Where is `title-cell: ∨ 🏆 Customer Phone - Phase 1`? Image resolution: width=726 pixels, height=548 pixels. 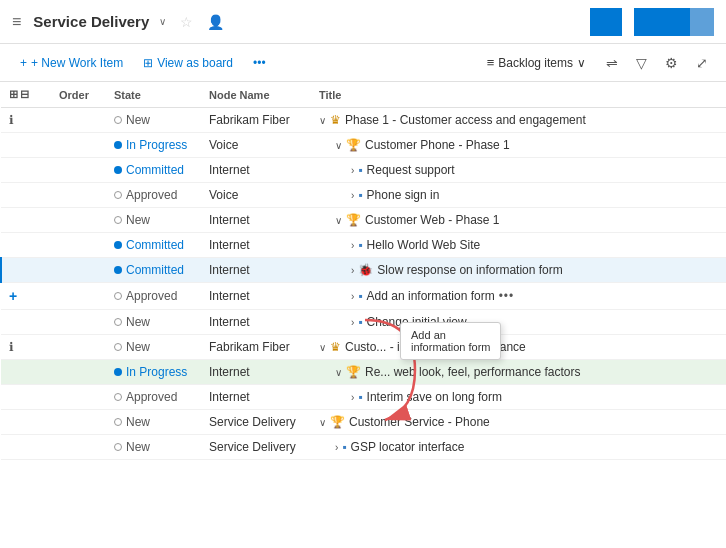
title-cell: ∨ 🏆 Customer Phone - Phase 1 is located at coordinates (518, 146).